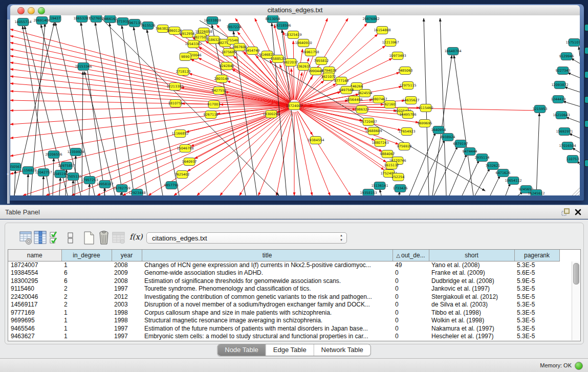 This screenshot has height=372, width=588. I want to click on table-cell: 14569117, so click(35, 305).